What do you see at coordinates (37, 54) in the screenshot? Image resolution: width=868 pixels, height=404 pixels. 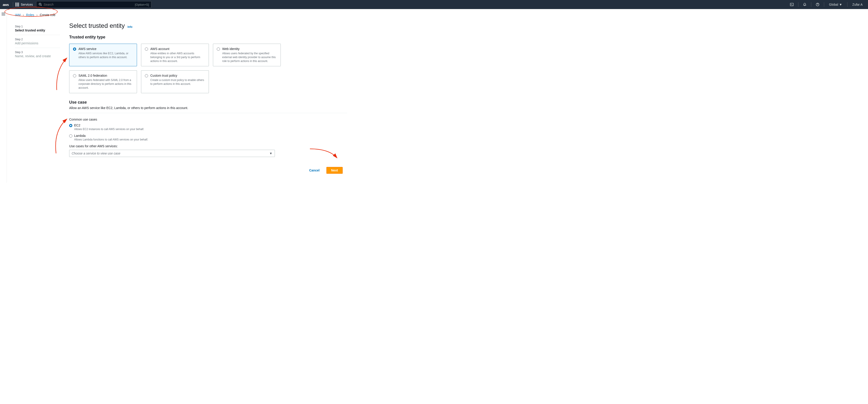 I see `step-3: Step 3 Name, review, and create` at bounding box center [37, 54].